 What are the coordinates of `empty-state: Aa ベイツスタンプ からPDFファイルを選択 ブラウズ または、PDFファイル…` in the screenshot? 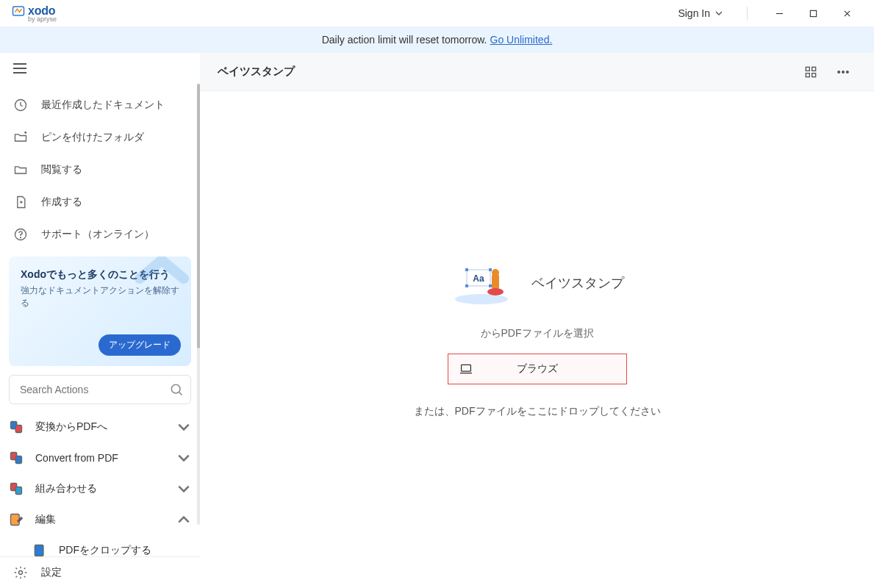 It's located at (537, 340).